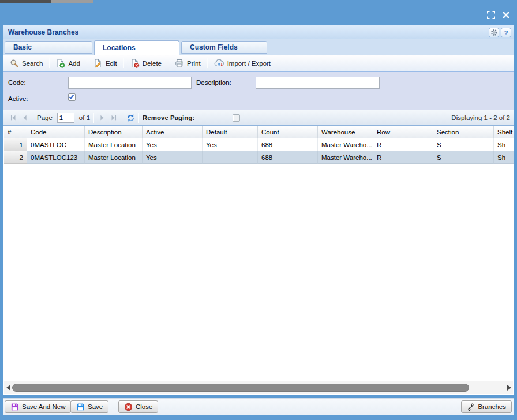 The image size is (517, 420). Describe the element at coordinates (32, 63) in the screenshot. I see `search-label: Search` at that location.